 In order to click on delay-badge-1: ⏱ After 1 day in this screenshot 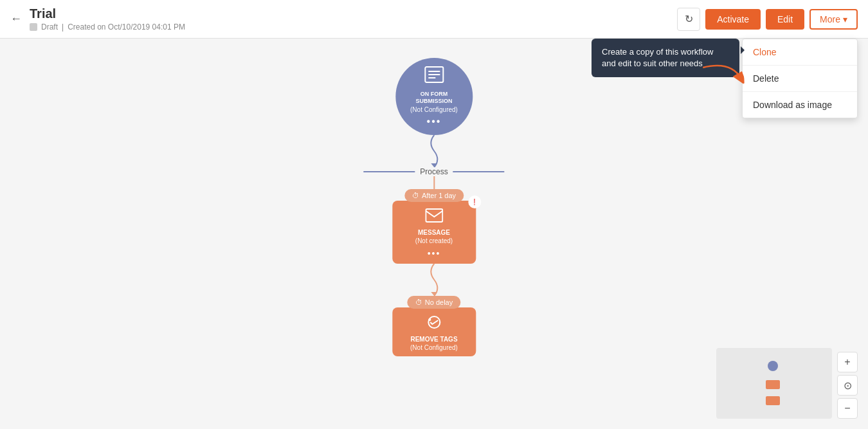, I will do `click(434, 196)`.